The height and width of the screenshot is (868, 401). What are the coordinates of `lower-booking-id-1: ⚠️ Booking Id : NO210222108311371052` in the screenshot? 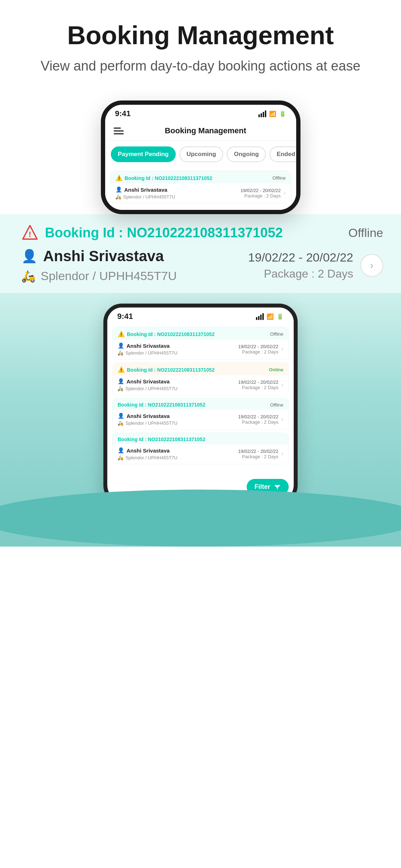 It's located at (166, 334).